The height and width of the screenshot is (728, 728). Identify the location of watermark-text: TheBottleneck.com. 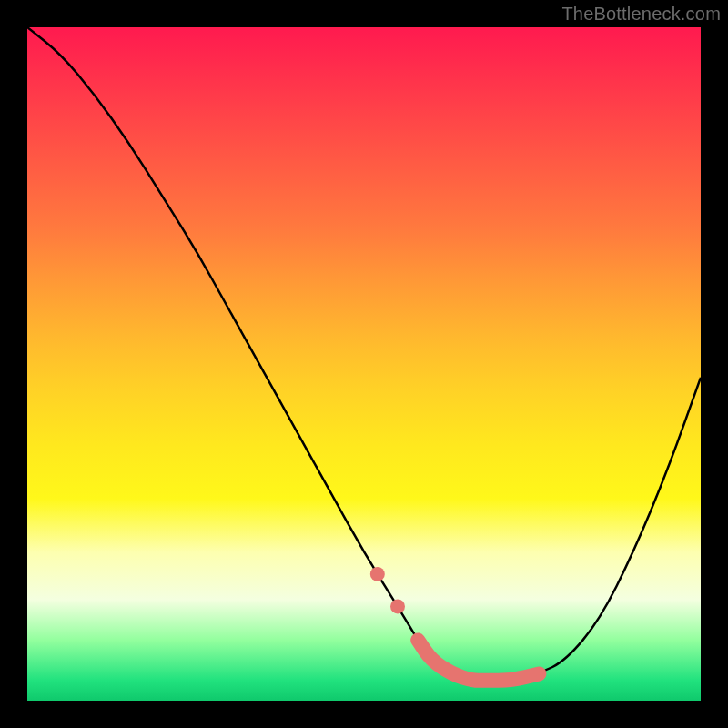
(641, 15).